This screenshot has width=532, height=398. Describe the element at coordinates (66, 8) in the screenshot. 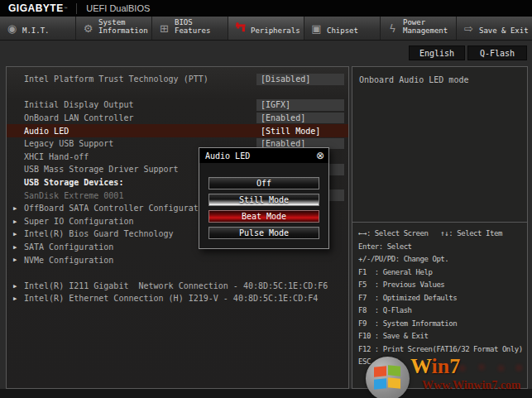

I see `trademark-symbol: ™` at that location.